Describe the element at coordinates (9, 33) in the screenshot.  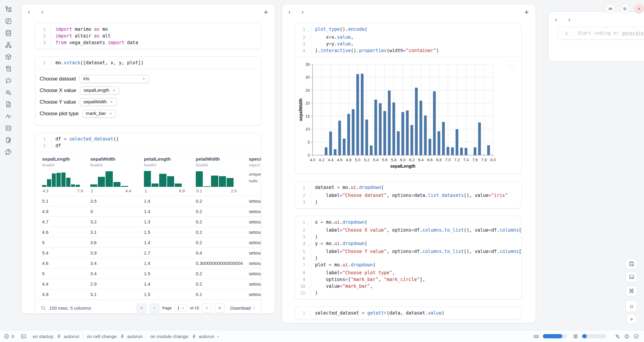
I see `database-icon` at that location.